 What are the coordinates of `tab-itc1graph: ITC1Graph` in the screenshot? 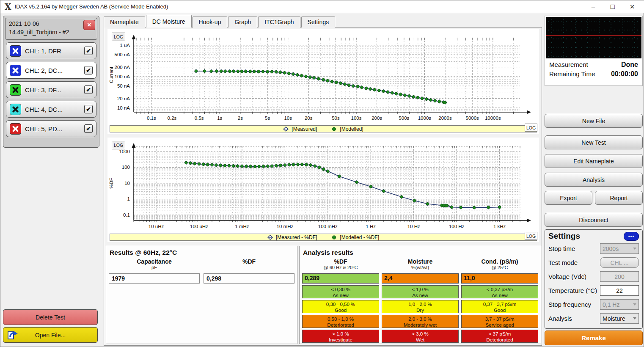 It's located at (279, 22).